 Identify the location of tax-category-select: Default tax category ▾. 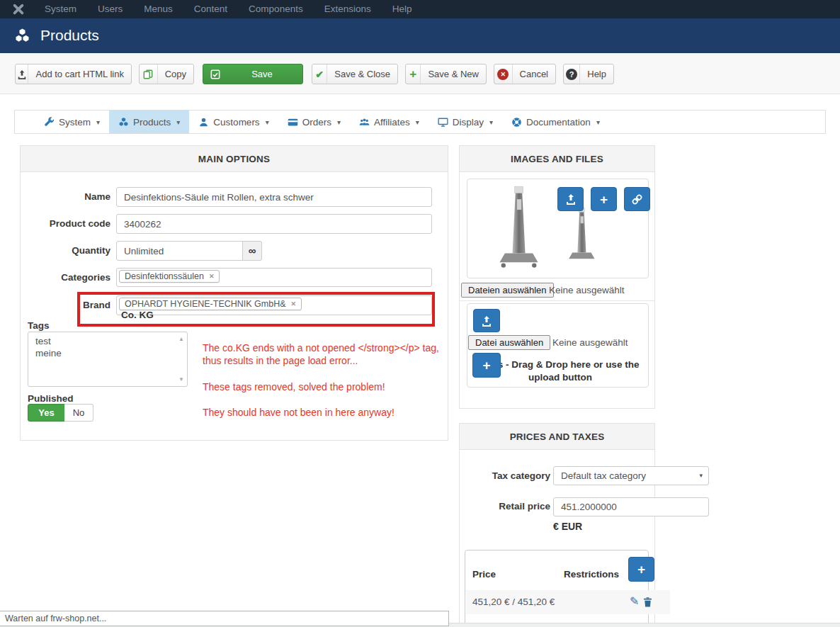
(631, 476).